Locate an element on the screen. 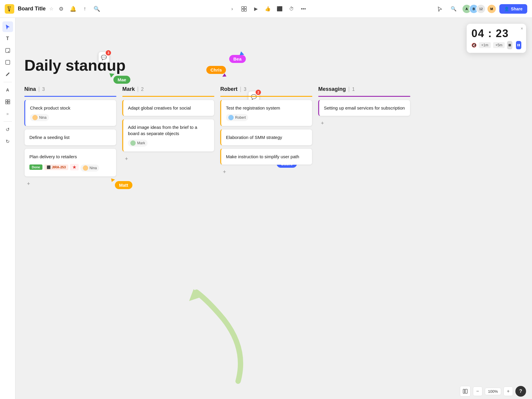 The height and width of the screenshot is (399, 532). shape-tool is located at coordinates (8, 62).